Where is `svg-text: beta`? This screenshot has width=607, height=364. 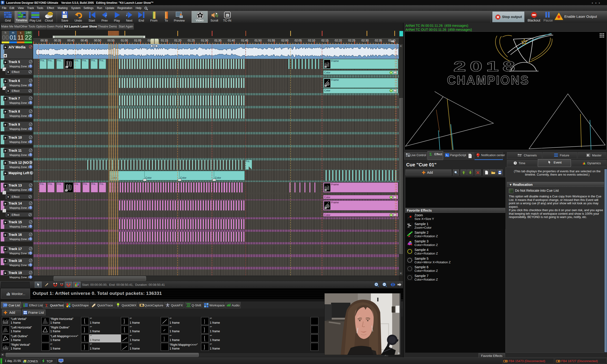
svg-text: beta is located at coordinates (51, 14).